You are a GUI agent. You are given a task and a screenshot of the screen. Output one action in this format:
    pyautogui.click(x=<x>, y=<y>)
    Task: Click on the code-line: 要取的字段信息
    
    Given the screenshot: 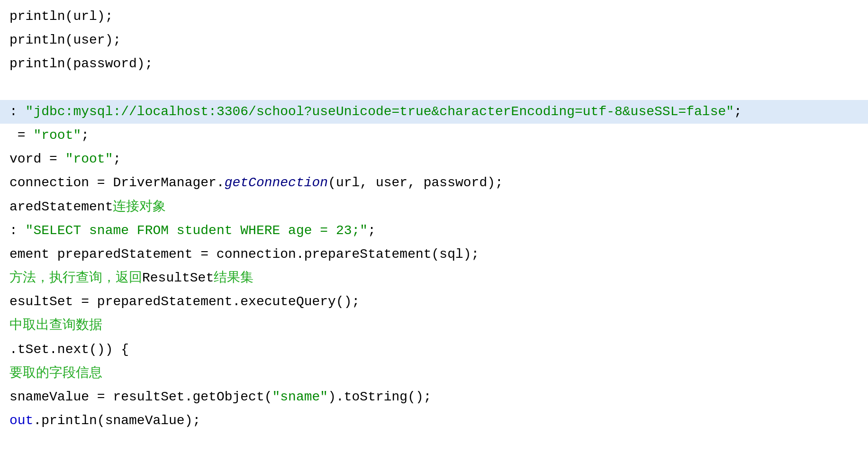 What is the action you would take?
    pyautogui.click(x=434, y=373)
    